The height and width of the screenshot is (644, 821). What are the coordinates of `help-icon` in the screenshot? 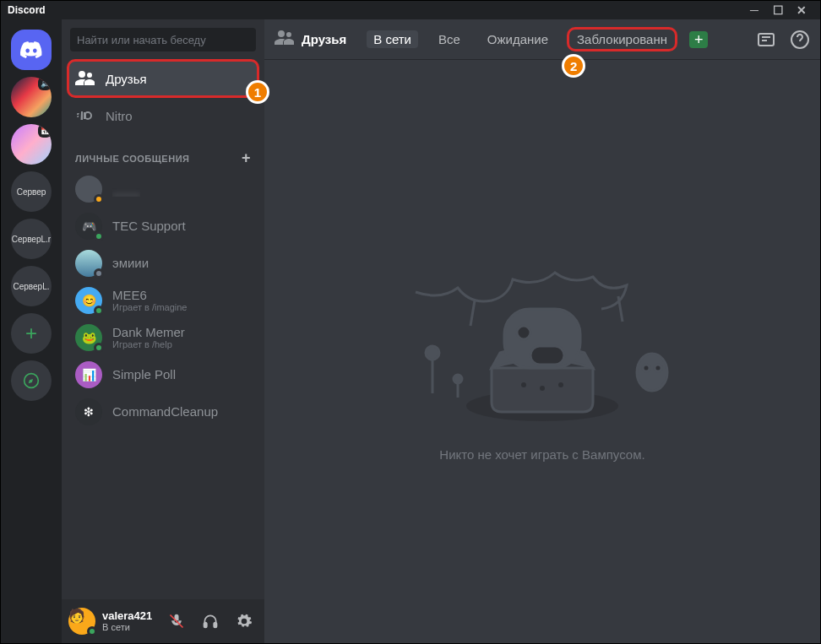 It's located at (800, 40).